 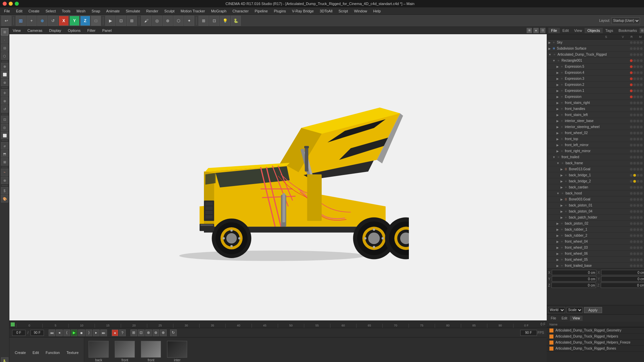 What do you see at coordinates (561, 187) in the screenshot?
I see `expand-arrow-24: ▶` at bounding box center [561, 187].